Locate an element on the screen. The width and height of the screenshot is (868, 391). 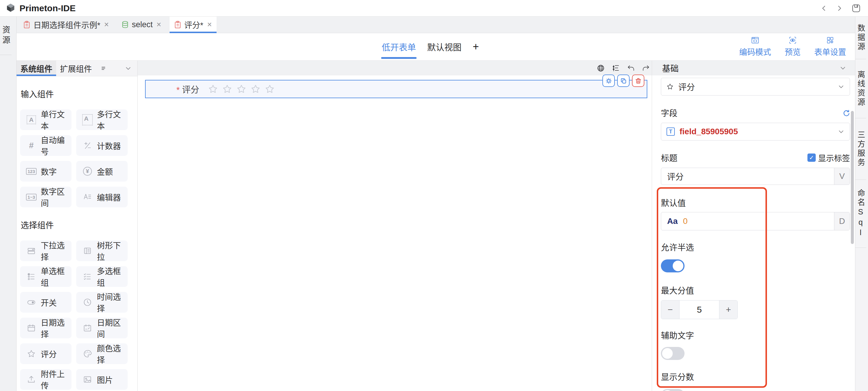
show-score-toggle is located at coordinates (673, 390).